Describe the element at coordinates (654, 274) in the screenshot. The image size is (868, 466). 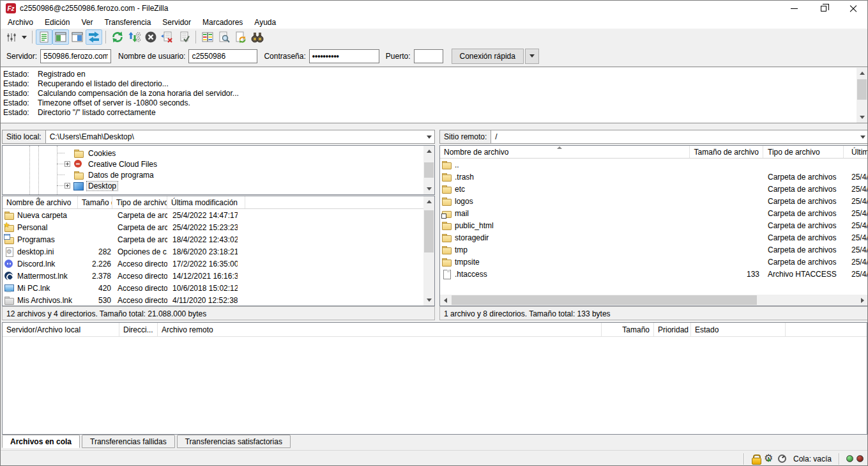
I see `file-row: .htaccess 133 Archivo HTACCESS 25/4/2` at that location.